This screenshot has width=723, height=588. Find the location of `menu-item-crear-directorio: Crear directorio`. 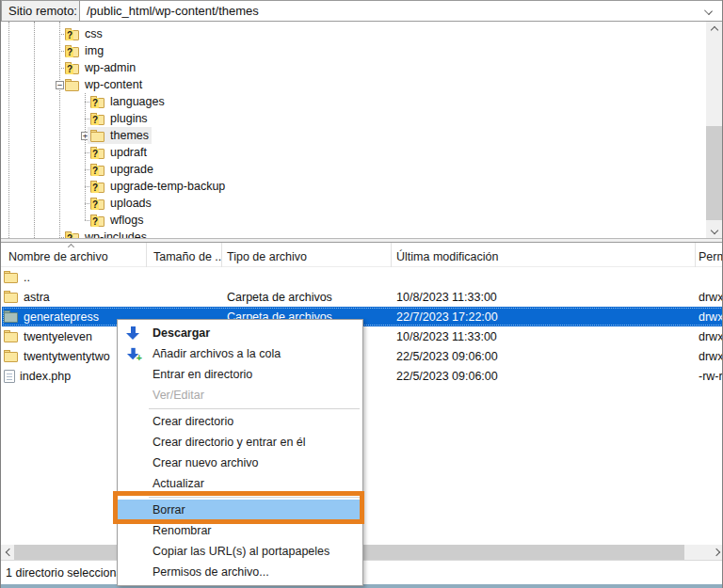

menu-item-crear-directorio: Crear directorio is located at coordinates (240, 421).